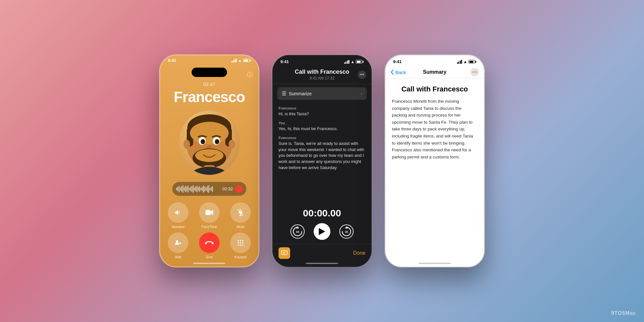 The image size is (644, 322). Describe the element at coordinates (322, 253) in the screenshot. I see `transcript-footer: Done` at that location.